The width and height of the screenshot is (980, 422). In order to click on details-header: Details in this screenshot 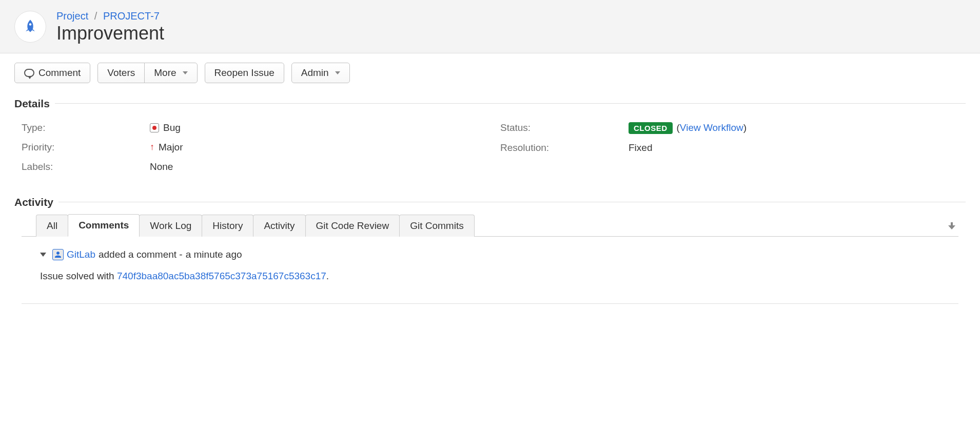, I will do `click(490, 104)`.